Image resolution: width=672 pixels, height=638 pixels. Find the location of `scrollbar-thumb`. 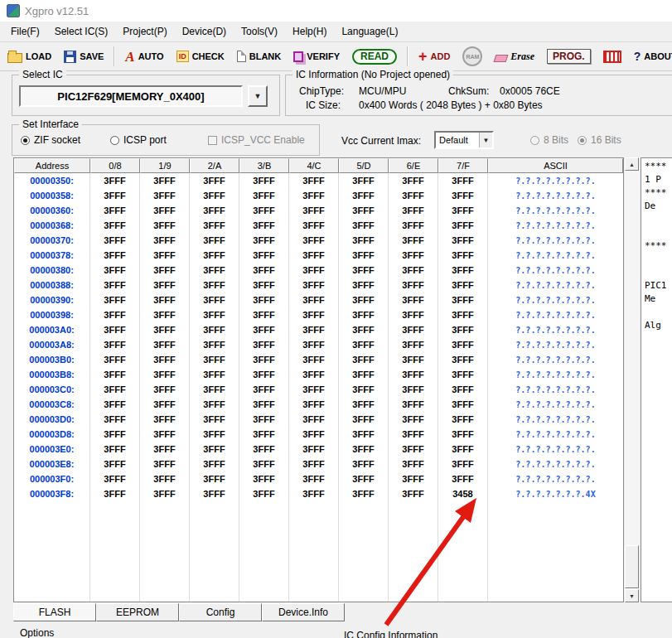

scrollbar-thumb is located at coordinates (631, 567).